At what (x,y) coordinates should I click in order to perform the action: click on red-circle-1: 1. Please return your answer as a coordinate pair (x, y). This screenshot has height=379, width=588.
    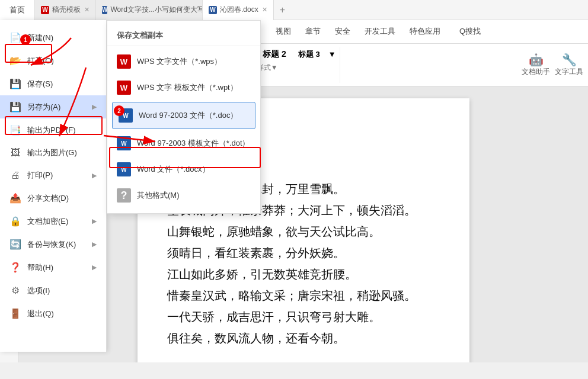
    Looking at the image, I should click on (25, 40).